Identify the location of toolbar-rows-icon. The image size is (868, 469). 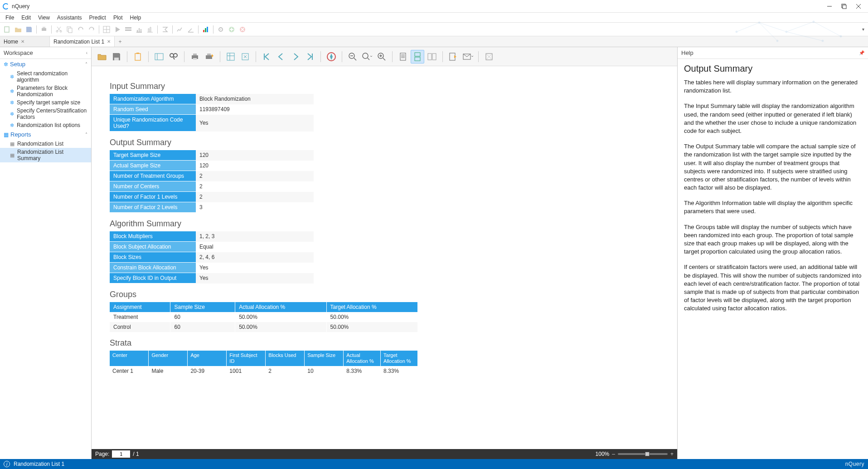
(128, 29).